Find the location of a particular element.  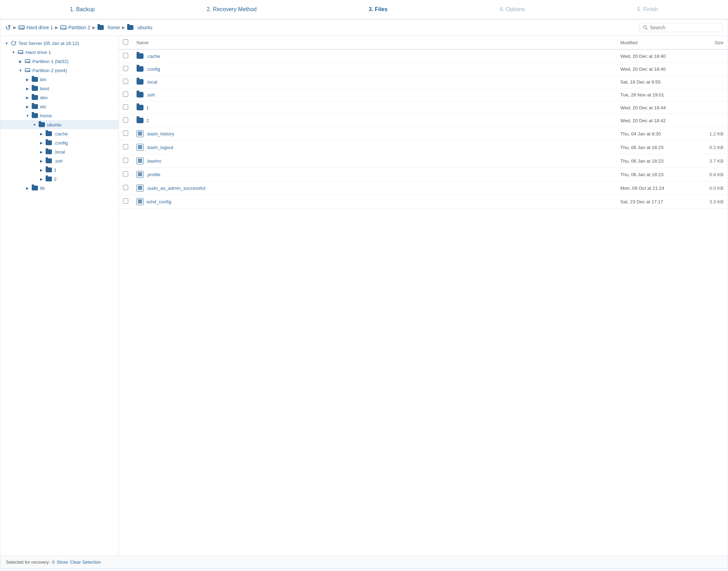

row-checkbox-sshd_config is located at coordinates (125, 201).